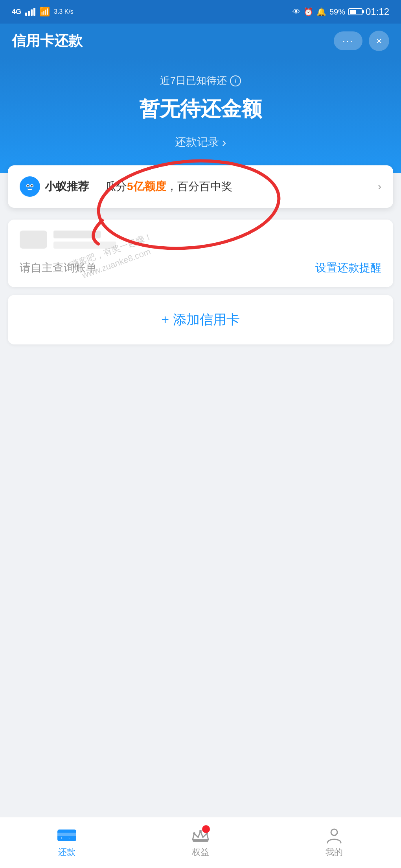  What do you see at coordinates (67, 852) in the screenshot?
I see `nav-label-repayment: 还款` at bounding box center [67, 852].